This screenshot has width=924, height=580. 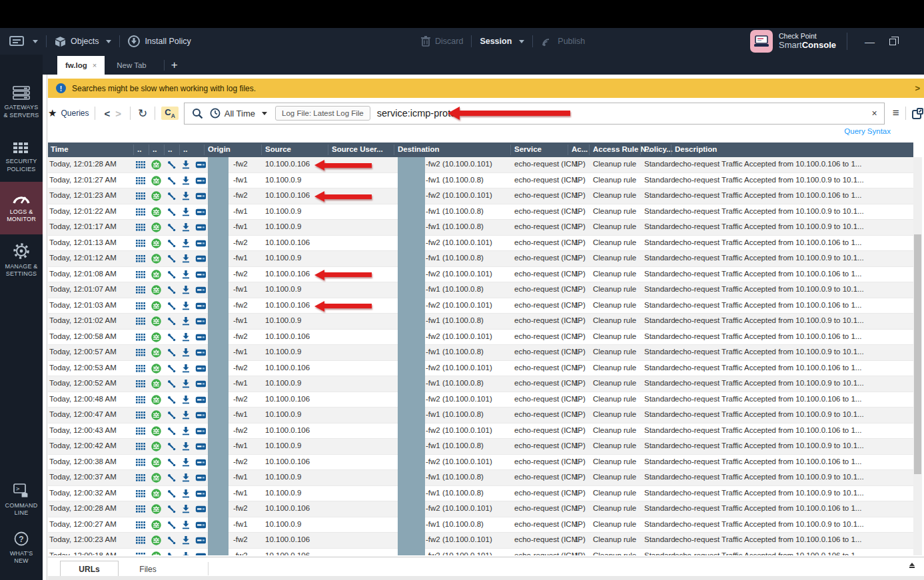 I want to click on column-header-icon1: .., so click(x=139, y=149).